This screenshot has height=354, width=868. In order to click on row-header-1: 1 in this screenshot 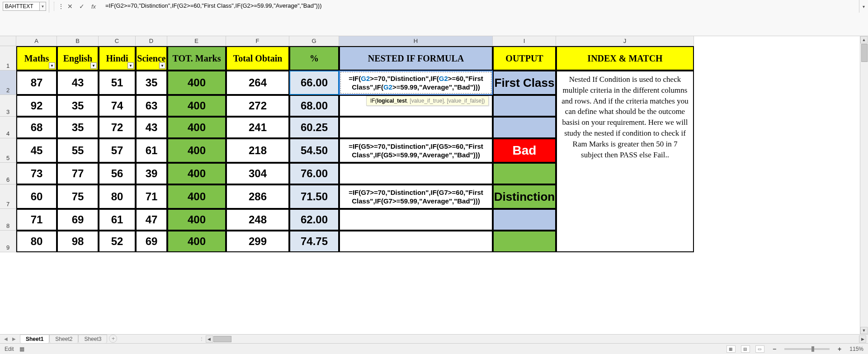, I will do `click(8, 58)`.